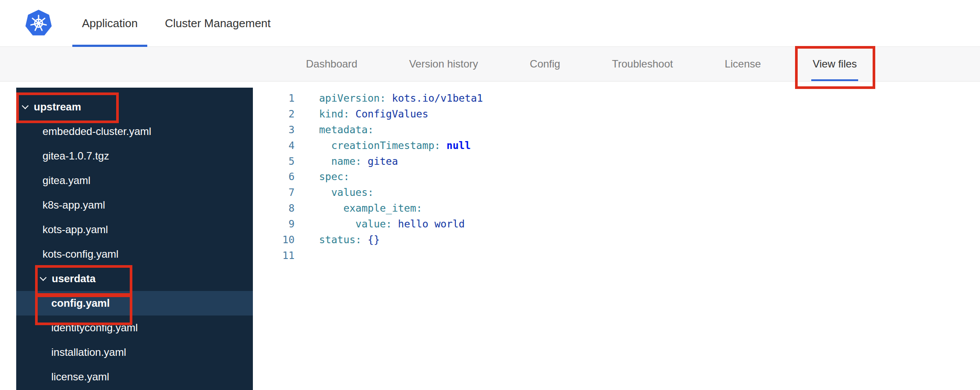  I want to click on tab-view-files: View files, so click(834, 64).